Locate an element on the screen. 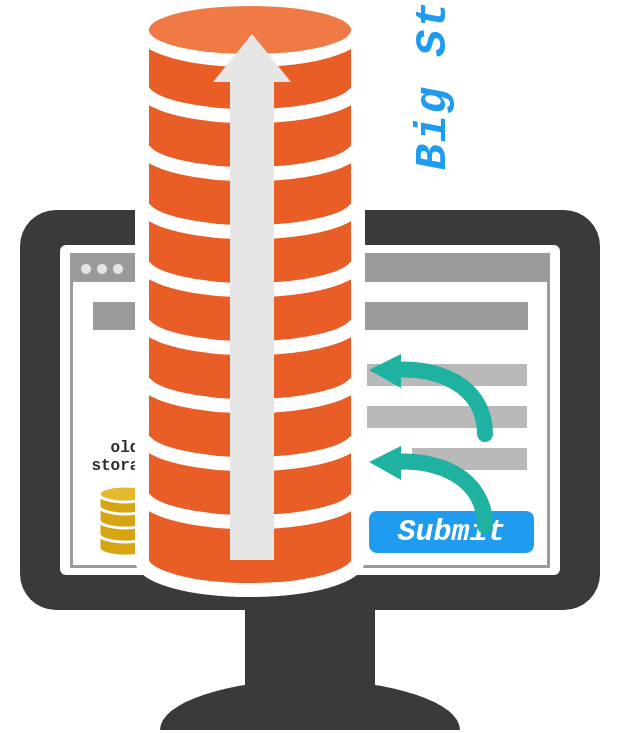 This screenshot has width=633, height=733. old-storage-cylinder-icon is located at coordinates (125, 521).